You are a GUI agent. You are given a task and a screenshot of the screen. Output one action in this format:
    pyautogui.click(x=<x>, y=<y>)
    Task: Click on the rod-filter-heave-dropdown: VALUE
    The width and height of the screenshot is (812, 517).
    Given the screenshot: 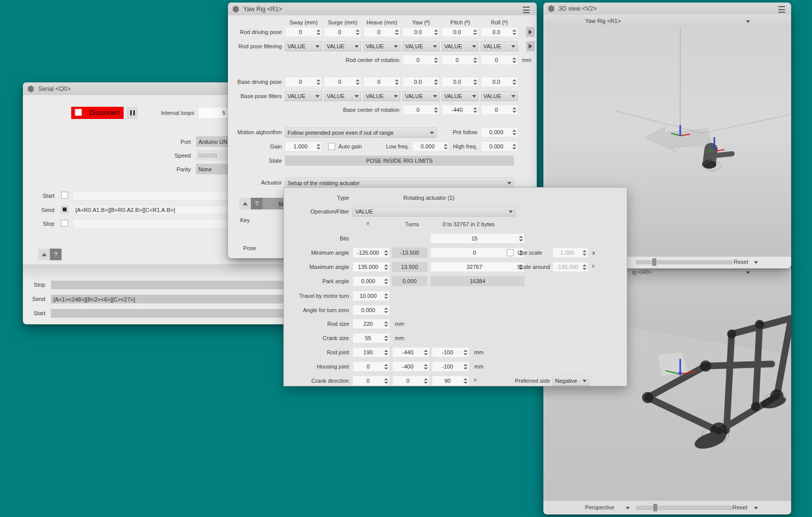 What is the action you would take?
    pyautogui.click(x=382, y=46)
    